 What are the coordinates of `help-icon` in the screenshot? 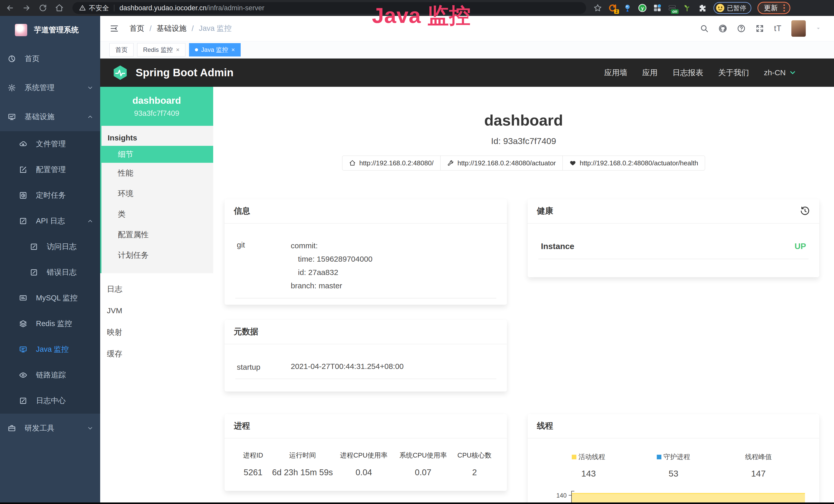 It's located at (741, 28).